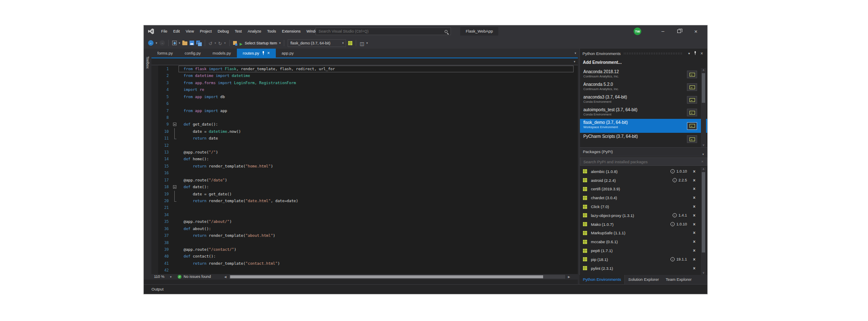 The image size is (868, 321). Describe the element at coordinates (641, 162) in the screenshot. I see `package-search-input` at that location.